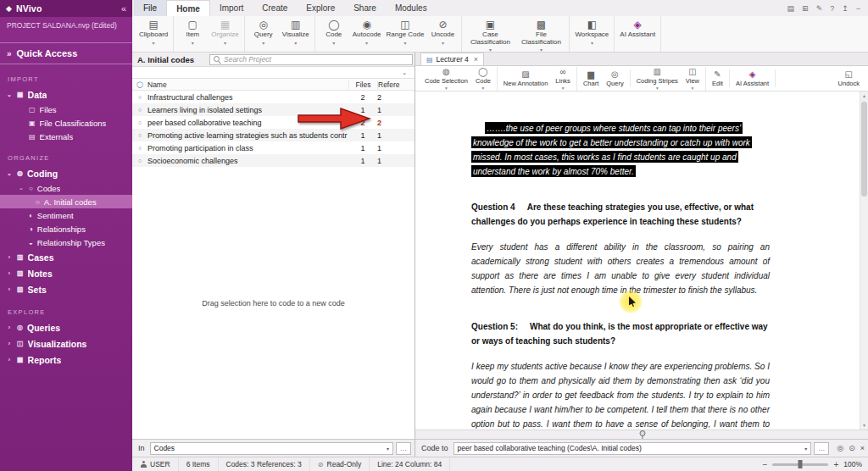  I want to click on relationship-types-icon: ◒, so click(31, 242).